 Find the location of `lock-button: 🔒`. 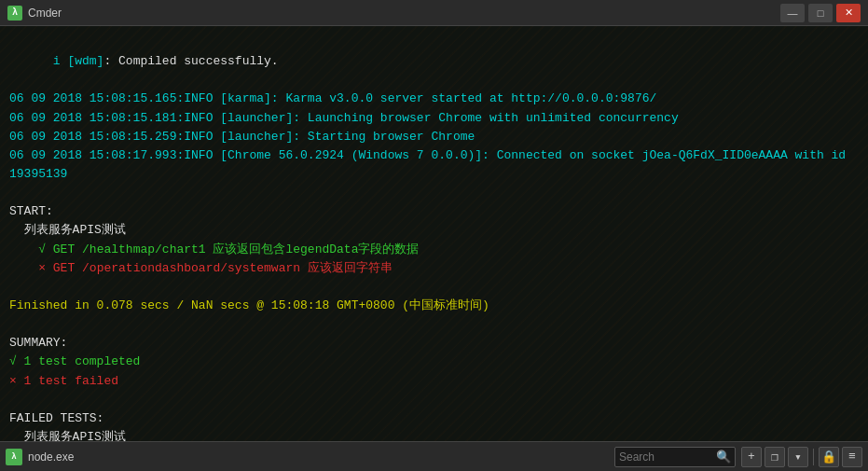

lock-button: 🔒 is located at coordinates (829, 457).